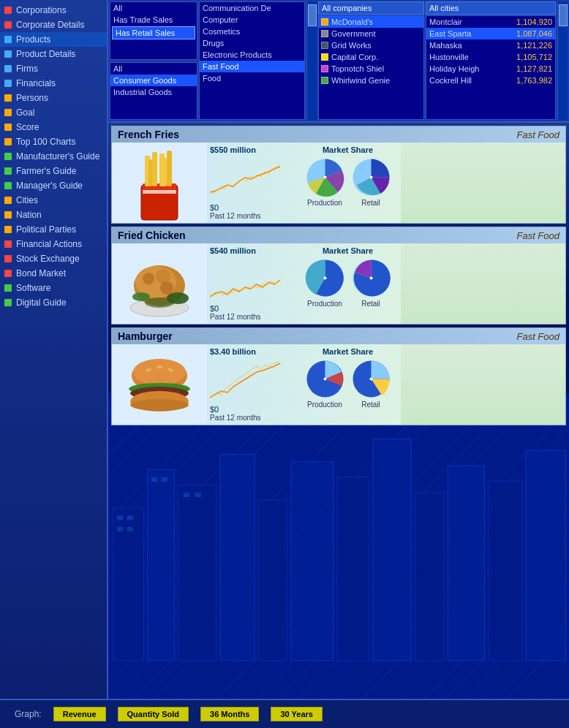 Image resolution: width=569 pixels, height=728 pixels. Describe the element at coordinates (154, 20) in the screenshot. I see `filter-trade-sales: Has Trade Sales` at that location.